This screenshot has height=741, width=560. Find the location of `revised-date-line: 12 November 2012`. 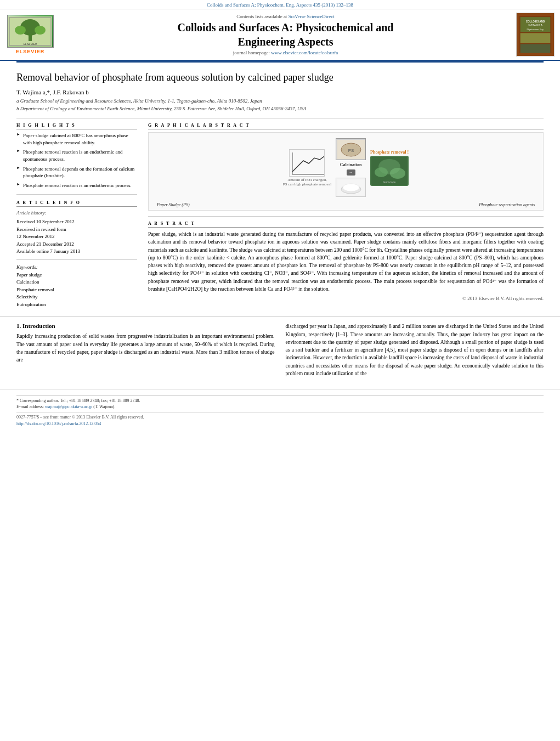

revised-date-line: 12 November 2012 is located at coordinates (77, 237).